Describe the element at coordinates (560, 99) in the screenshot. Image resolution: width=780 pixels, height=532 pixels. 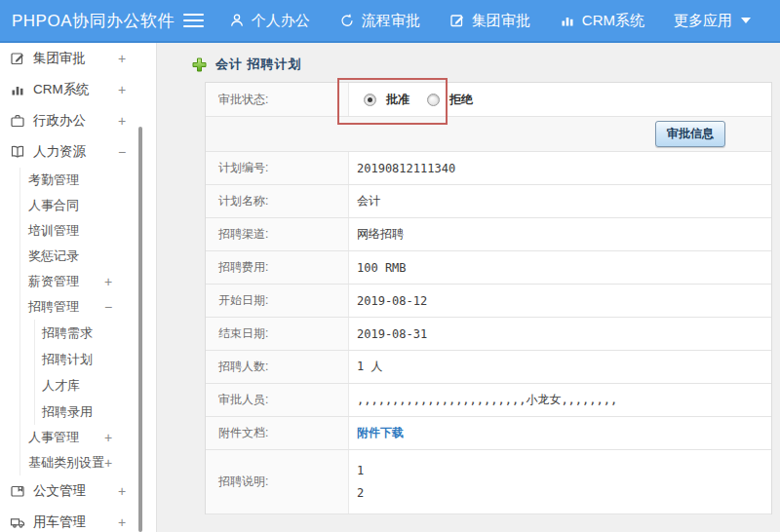
I see `field-value: 批准 拒绝` at that location.